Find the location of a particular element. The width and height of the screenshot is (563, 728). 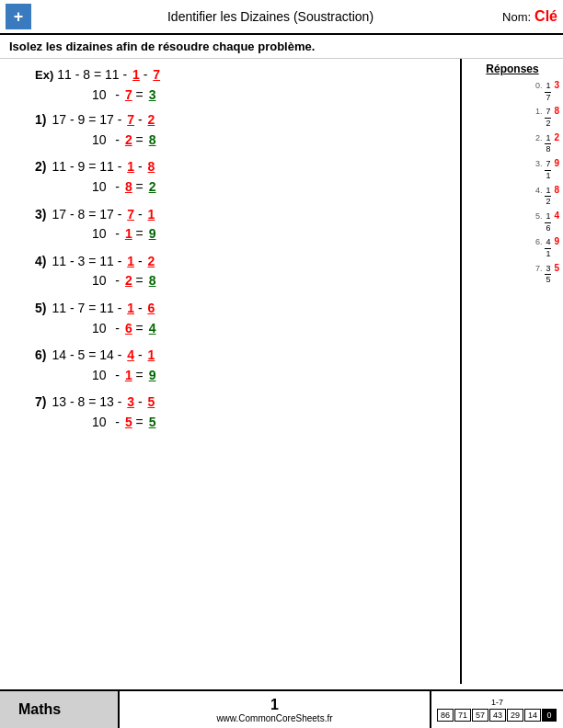

problem-g1: 8 is located at coordinates (153, 141).